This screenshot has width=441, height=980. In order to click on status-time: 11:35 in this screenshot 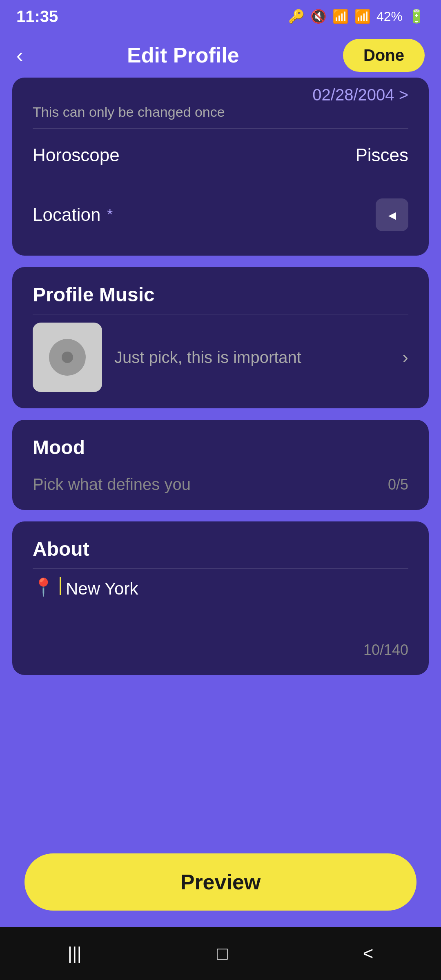, I will do `click(37, 16)`.